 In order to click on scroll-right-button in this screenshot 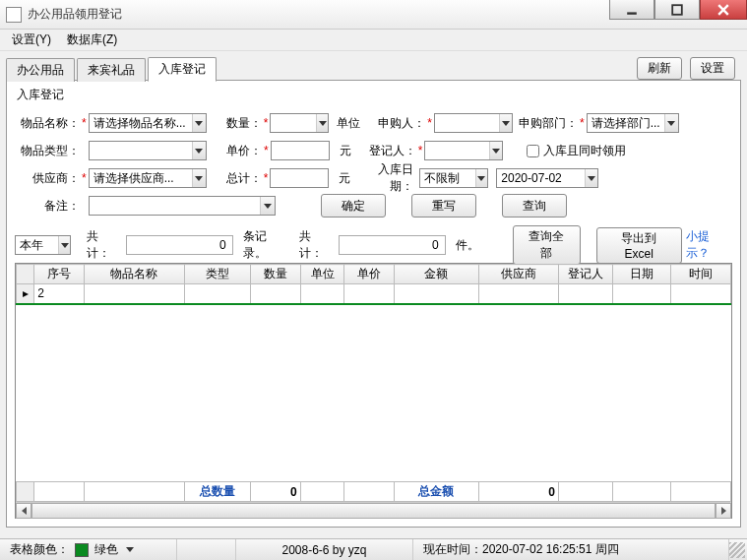, I will do `click(723, 511)`.